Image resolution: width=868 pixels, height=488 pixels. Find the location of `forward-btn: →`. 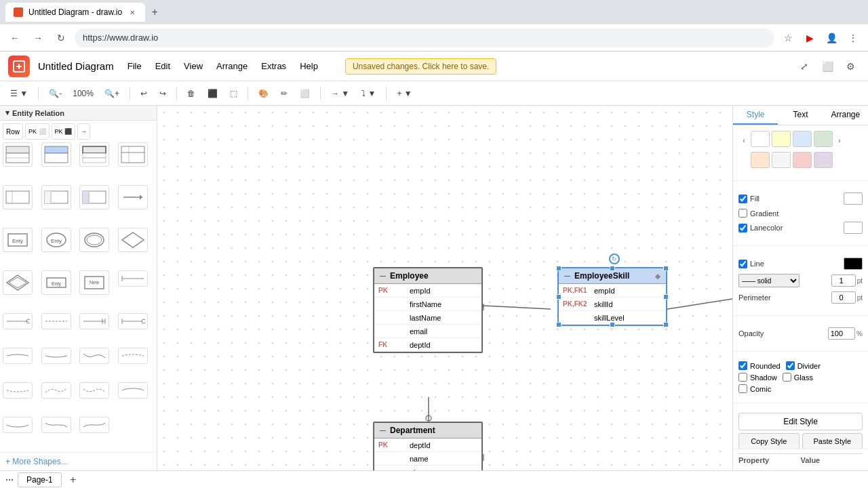

forward-btn: → is located at coordinates (38, 38).